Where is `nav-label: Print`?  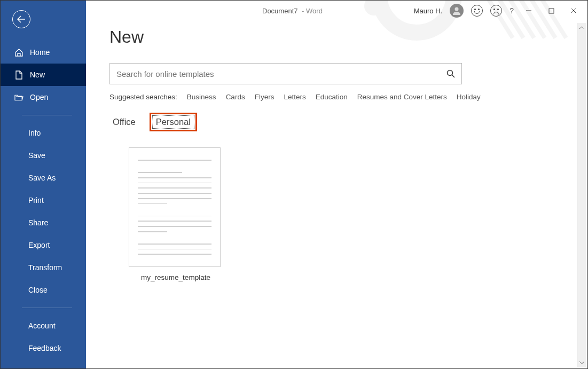 nav-label: Print is located at coordinates (36, 200).